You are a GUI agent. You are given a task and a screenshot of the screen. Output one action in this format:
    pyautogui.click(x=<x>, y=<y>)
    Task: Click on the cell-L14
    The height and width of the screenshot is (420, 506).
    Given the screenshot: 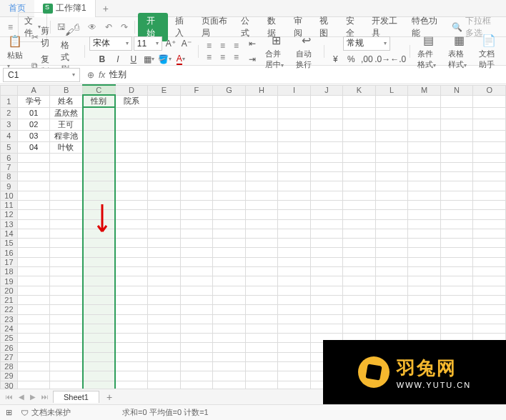 What is the action you would take?
    pyautogui.click(x=392, y=233)
    